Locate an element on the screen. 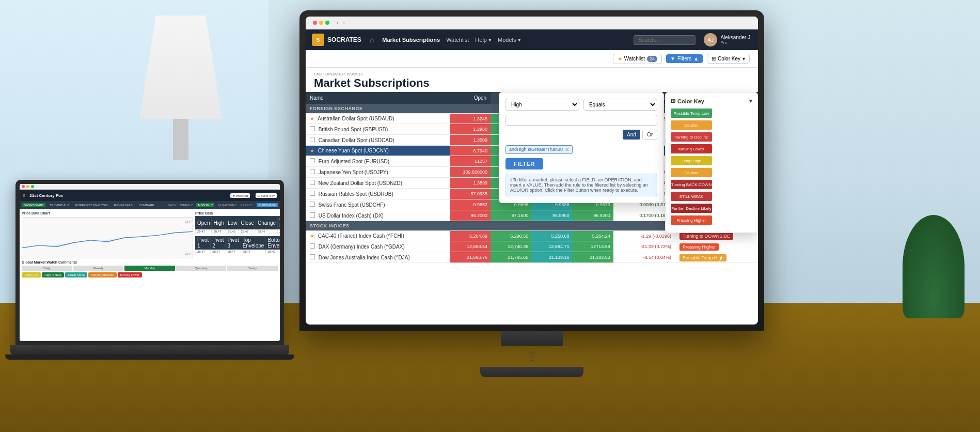  filter-operation-select: Equals IsGreaterThan IsLessThan is located at coordinates (621, 104).